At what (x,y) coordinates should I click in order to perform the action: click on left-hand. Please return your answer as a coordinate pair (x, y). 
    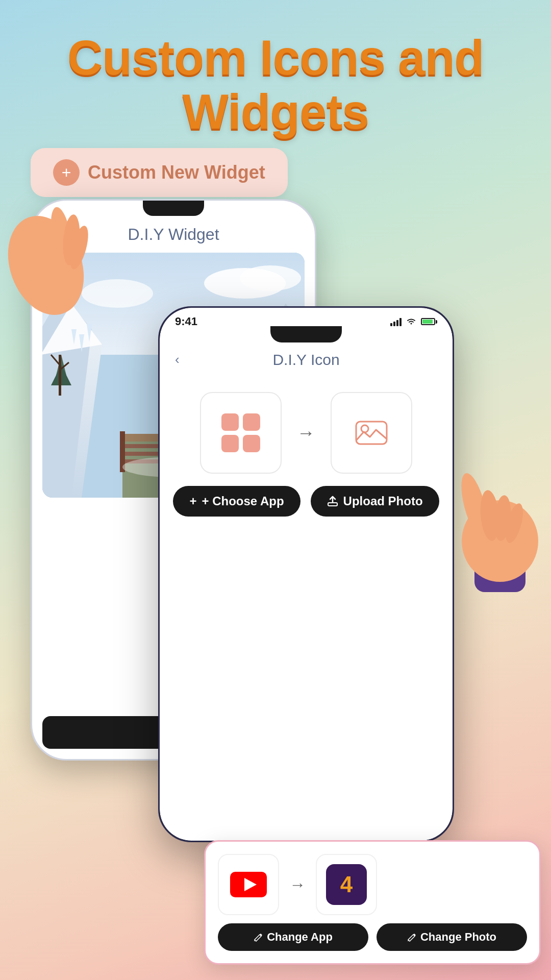
    Looking at the image, I should click on (46, 250).